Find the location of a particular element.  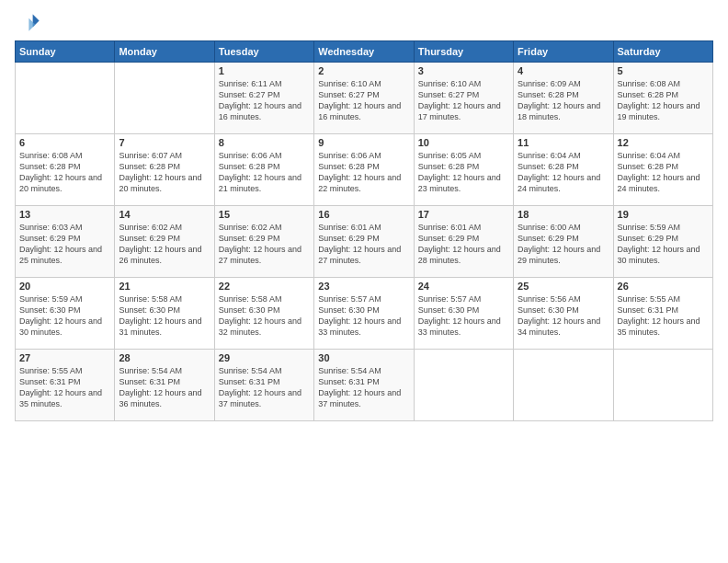

day-cell: 2Sunrise: 6:10 AMSunset: 6:27 PMDaylight… is located at coordinates (364, 98).